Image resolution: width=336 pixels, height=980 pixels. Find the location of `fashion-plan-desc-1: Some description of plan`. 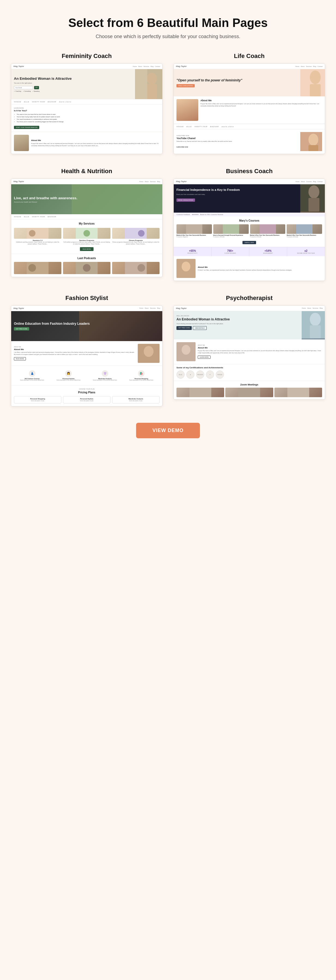

fashion-plan-desc-1: Some description of plan is located at coordinates (38, 401).